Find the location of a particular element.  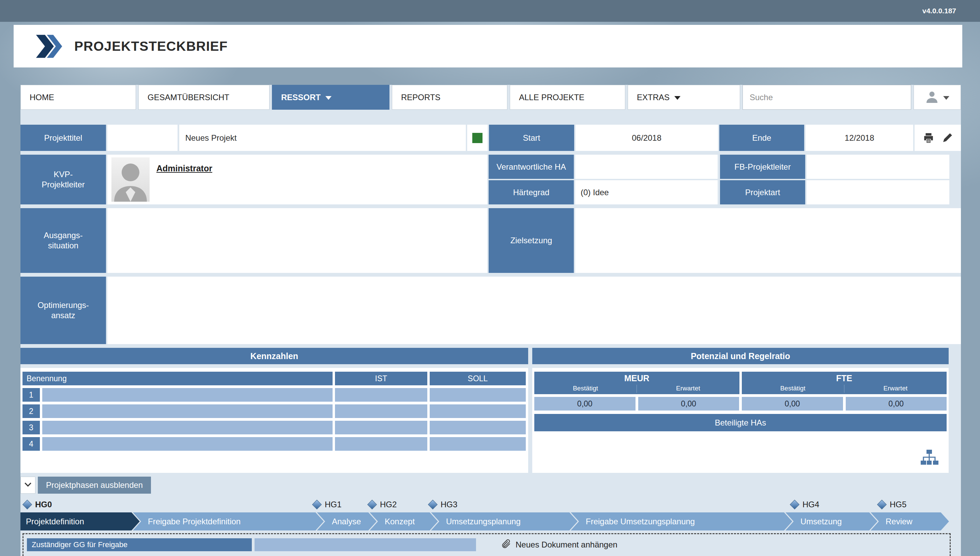

kvp-projektleiter-label: KVP- Projektleiter is located at coordinates (63, 179).